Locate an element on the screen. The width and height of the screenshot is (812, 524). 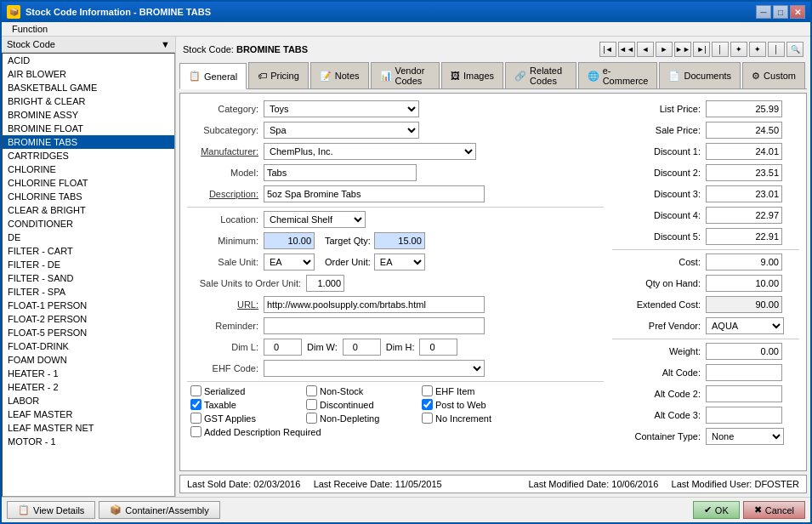
gst-applies-checkbox is located at coordinates (196, 419).